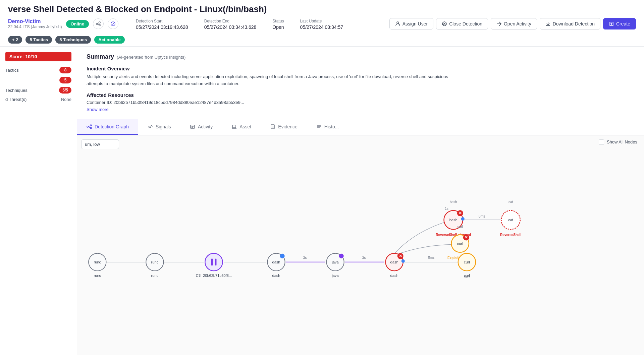  What do you see at coordinates (335, 276) in the screenshot?
I see `label-java-bottom: java` at bounding box center [335, 276].